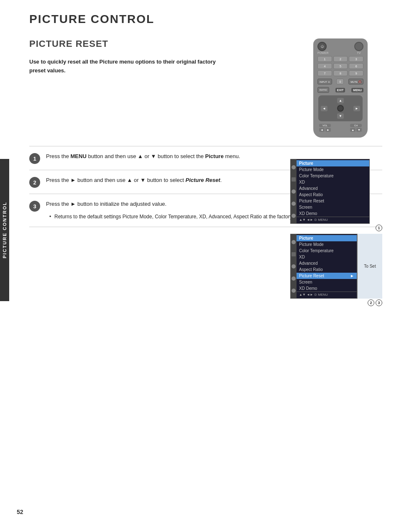 This screenshot has width=399, height=532. What do you see at coordinates (340, 128) in the screenshot?
I see `vol-ch-area: VOL ◄ ► CH ▲ ▼` at bounding box center [340, 128].